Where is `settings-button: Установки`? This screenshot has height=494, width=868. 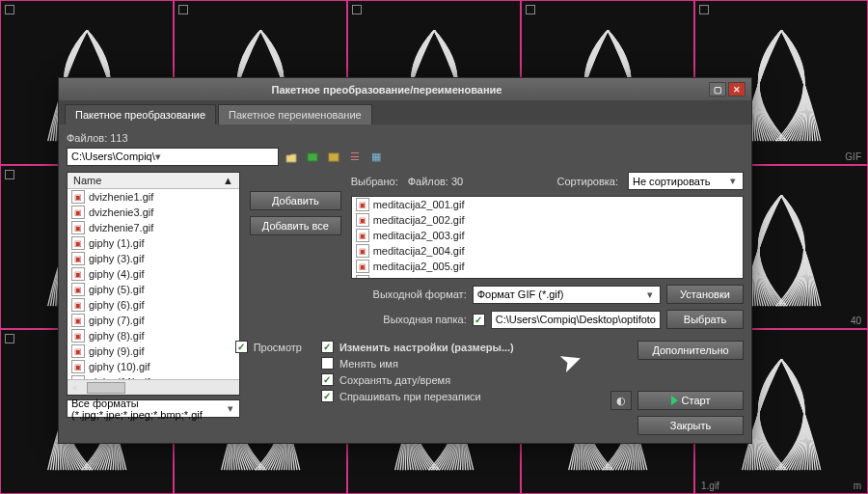
settings-button: Установки is located at coordinates (705, 294).